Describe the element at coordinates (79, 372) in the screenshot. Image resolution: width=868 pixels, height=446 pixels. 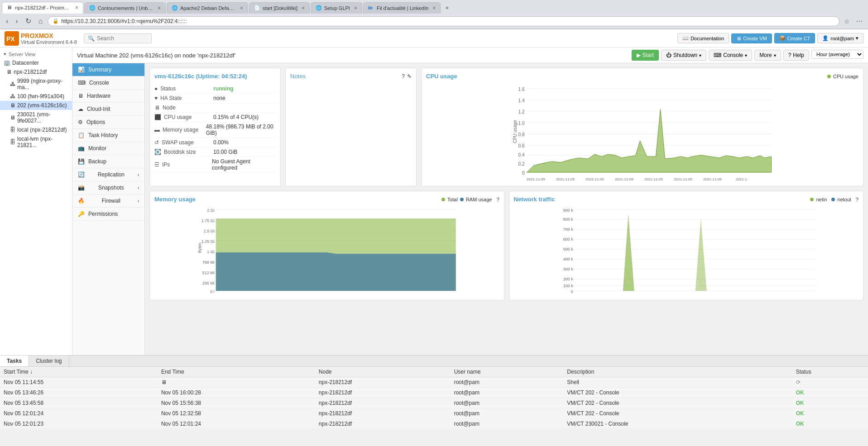
I see `col-start-time: Start Time ↓` at that location.